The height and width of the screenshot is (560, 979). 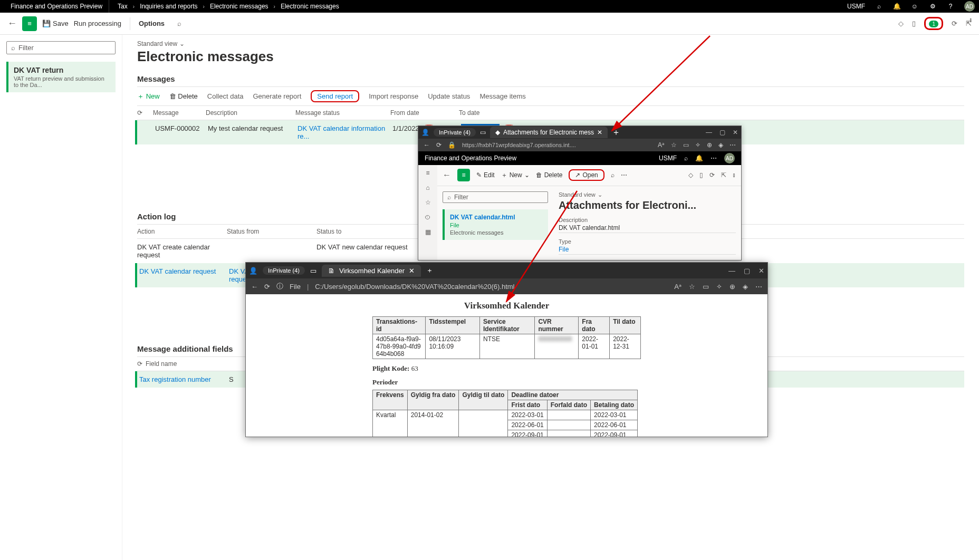 I want to click on sidebar-item-dkvat: DK VAT return VAT return preview and sub…, so click(x=61, y=77).